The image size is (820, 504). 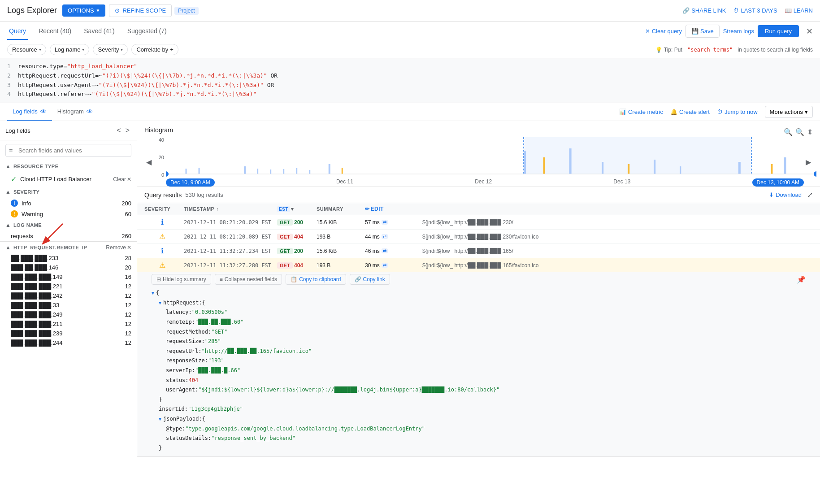 I want to click on severity-warn-badge: ⚠, so click(x=162, y=265).